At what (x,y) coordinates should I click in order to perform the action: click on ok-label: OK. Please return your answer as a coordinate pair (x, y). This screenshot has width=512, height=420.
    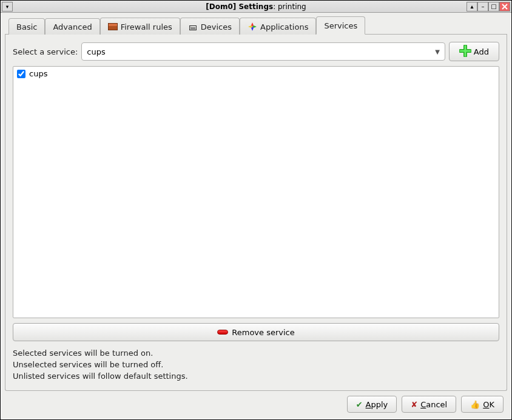
    Looking at the image, I should click on (489, 405).